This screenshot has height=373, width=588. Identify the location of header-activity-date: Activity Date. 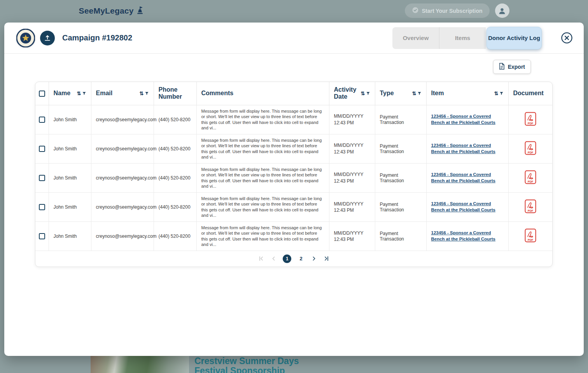
(347, 93).